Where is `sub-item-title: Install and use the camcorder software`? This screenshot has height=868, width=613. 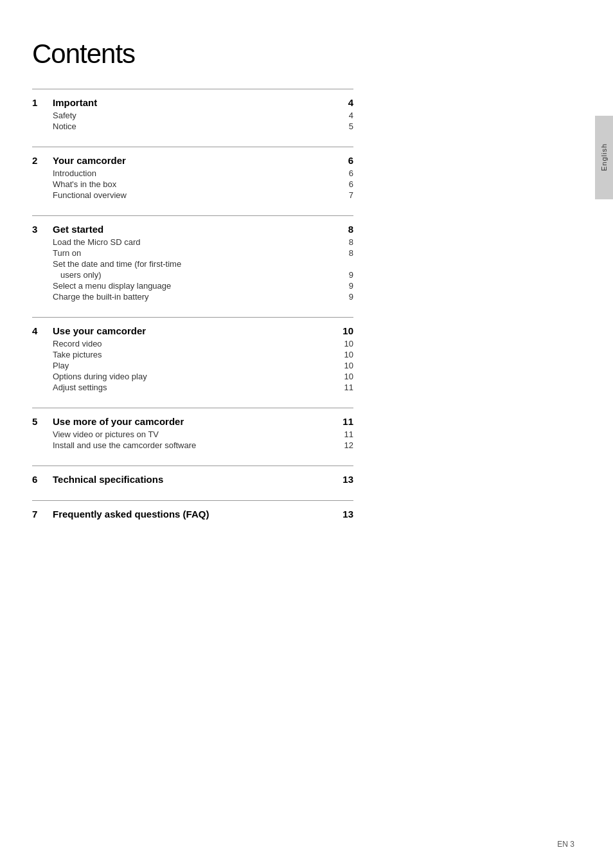 sub-item-title: Install and use the camcorder software is located at coordinates (193, 445).